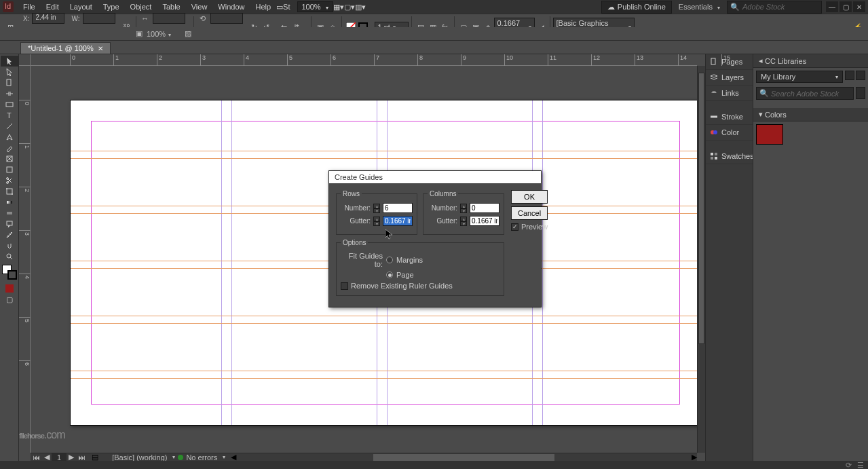  Describe the element at coordinates (10, 202) in the screenshot. I see `gradient-swatch-tool` at that location.